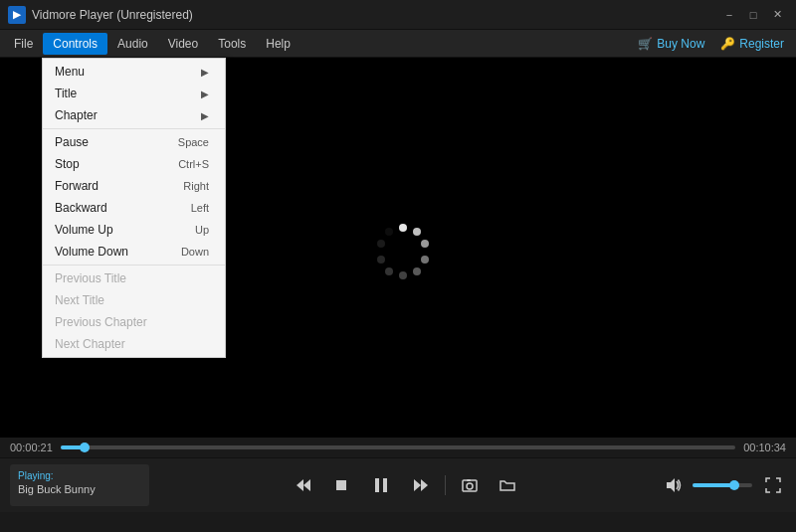 The width and height of the screenshot is (796, 532). Describe the element at coordinates (133, 252) in the screenshot. I see `dd-volume-down: Volume Down Down` at that location.